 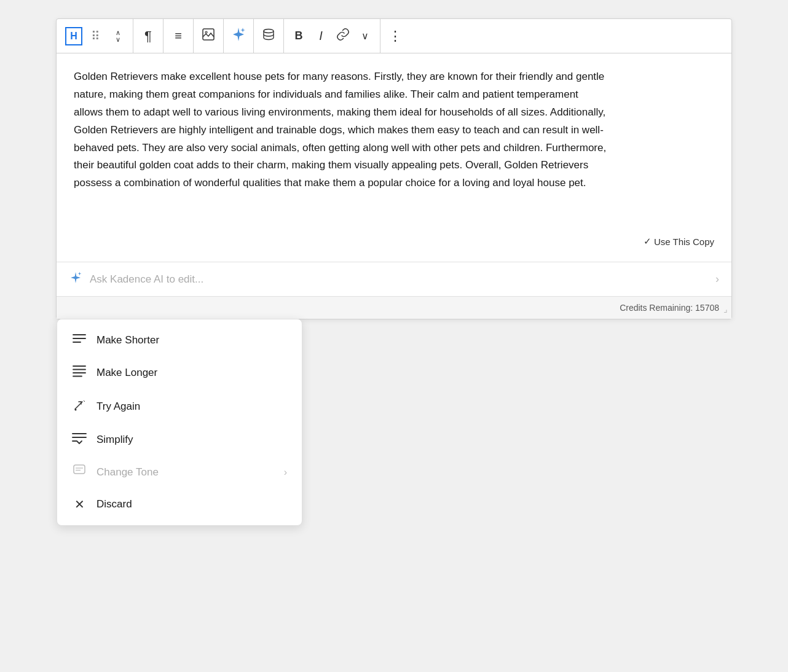 What do you see at coordinates (192, 407) in the screenshot?
I see `try-again-label: Try Again` at bounding box center [192, 407].